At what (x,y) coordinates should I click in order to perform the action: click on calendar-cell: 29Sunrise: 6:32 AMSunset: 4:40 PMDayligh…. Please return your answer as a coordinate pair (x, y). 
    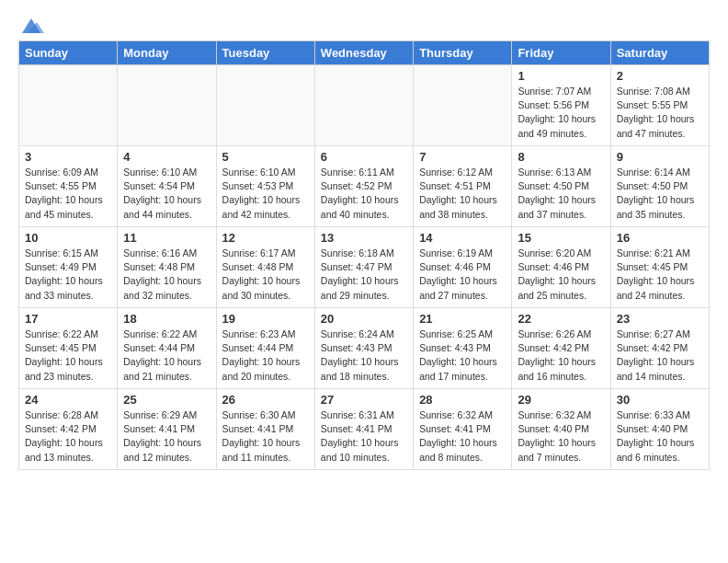
    Looking at the image, I should click on (561, 430).